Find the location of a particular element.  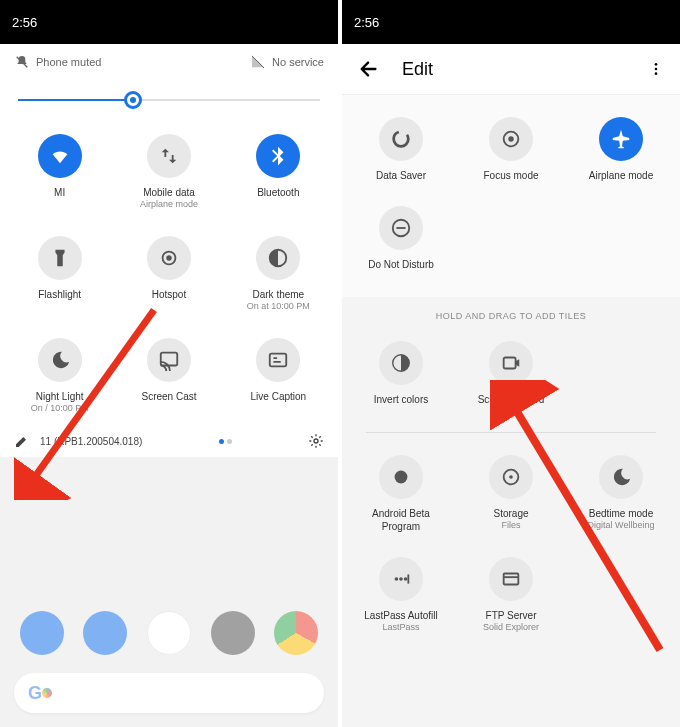

tile-sublabel: Solid Explorer is located at coordinates (511, 628).